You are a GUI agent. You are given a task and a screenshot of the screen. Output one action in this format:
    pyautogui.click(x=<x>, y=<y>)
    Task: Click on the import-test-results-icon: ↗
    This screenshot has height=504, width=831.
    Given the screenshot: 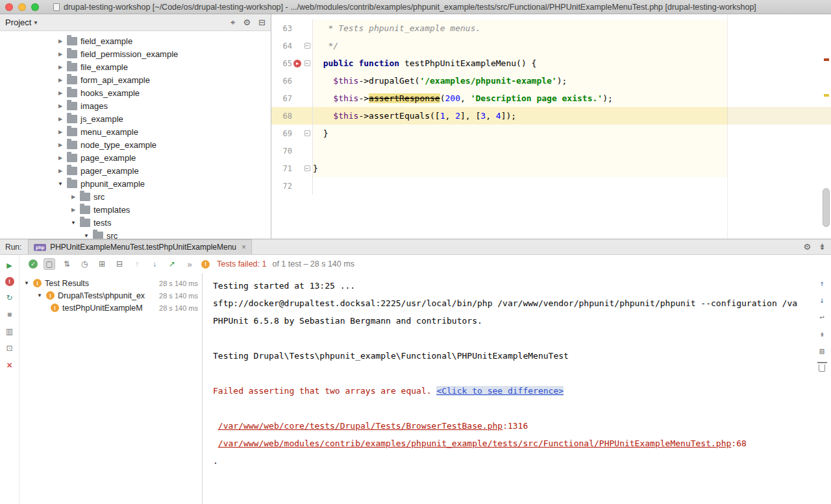 What is the action you would take?
    pyautogui.click(x=172, y=264)
    